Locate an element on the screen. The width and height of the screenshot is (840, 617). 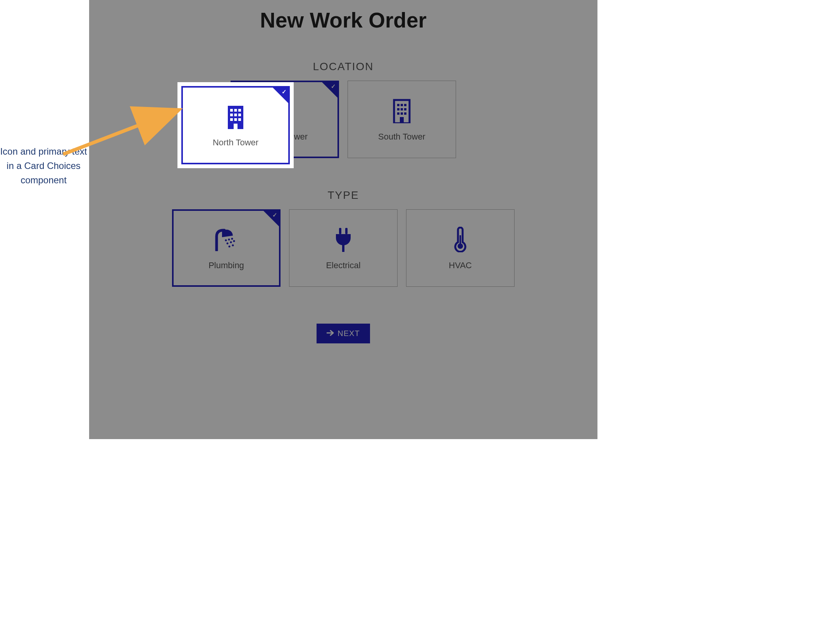
next-button: NEXT is located at coordinates (343, 333).